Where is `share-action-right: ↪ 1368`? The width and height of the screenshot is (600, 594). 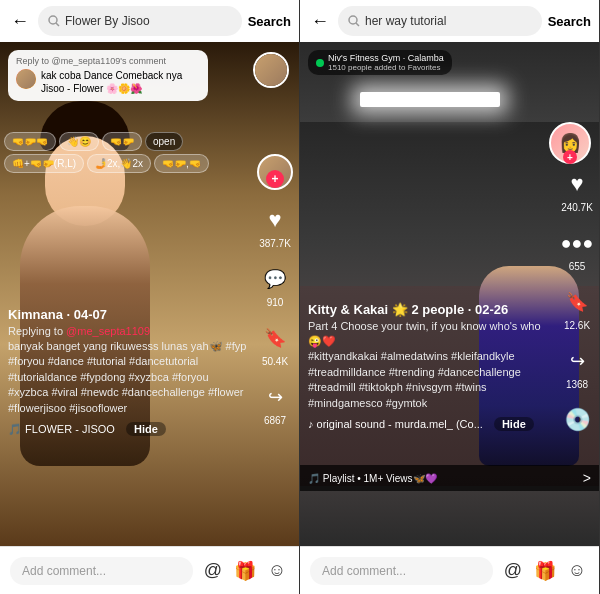
share-action-right: ↪ 1368 is located at coordinates (577, 368).